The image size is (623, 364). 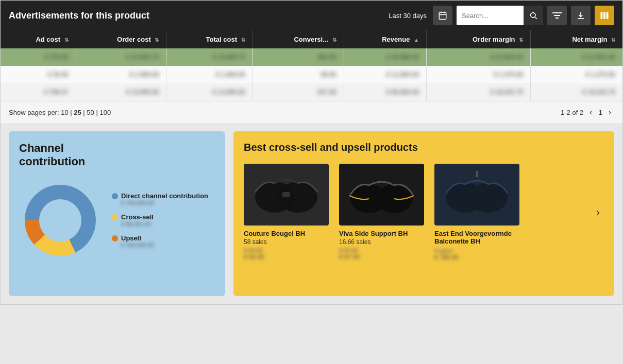 I want to click on product-price-new-1: € 60.00, so click(x=287, y=257).